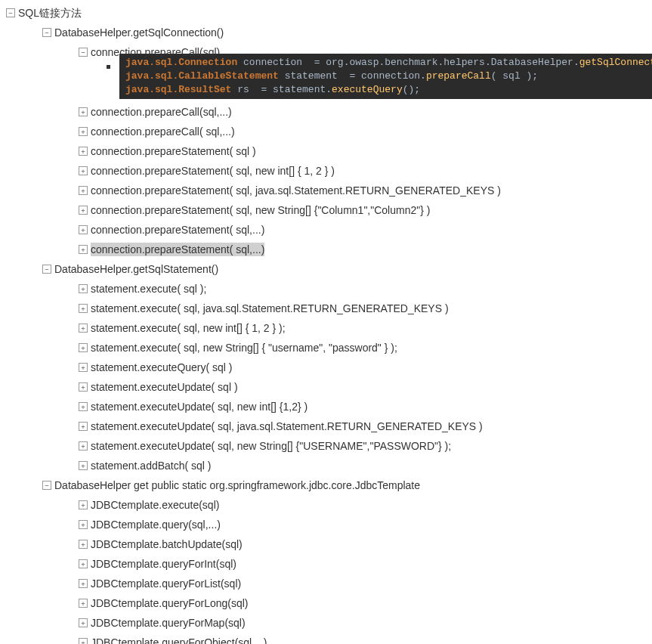  I want to click on tree-label: statement.execute( sql, new String[] { "…, so click(244, 348).